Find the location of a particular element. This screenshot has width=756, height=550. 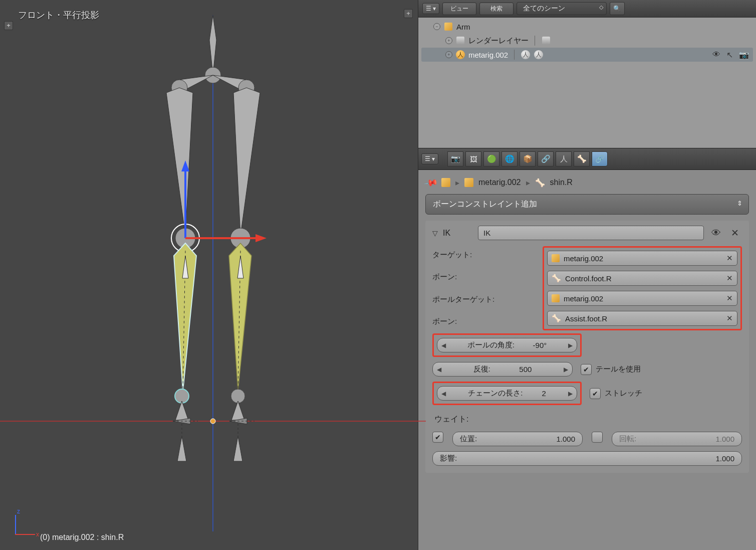

outliner-menu-search: 検索 is located at coordinates (496, 9).